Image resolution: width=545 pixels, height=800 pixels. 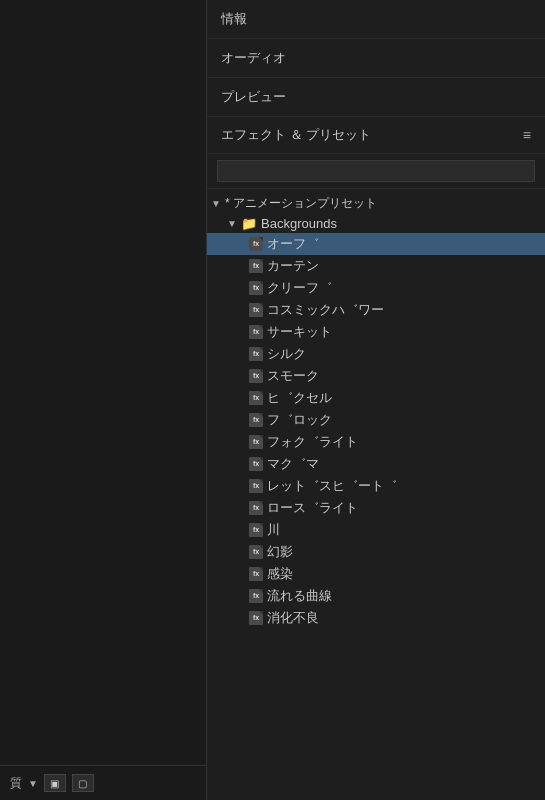 I want to click on quality-label: 質, so click(x=16, y=784).